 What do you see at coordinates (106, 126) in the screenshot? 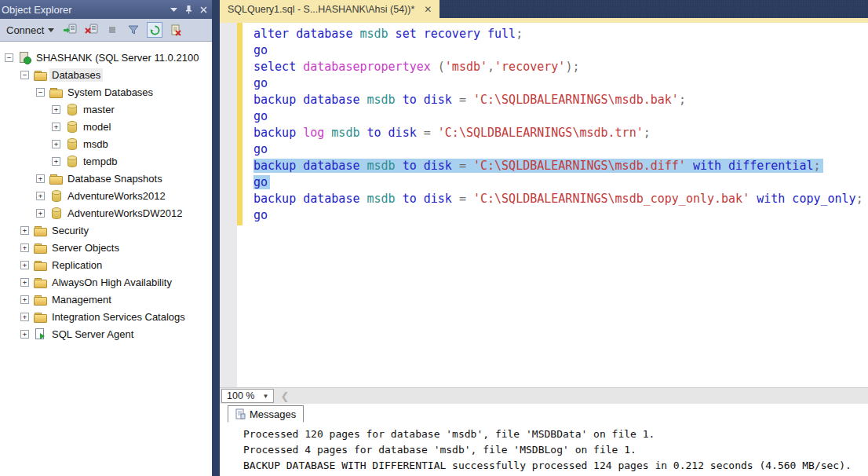
I see `tree-item-model: +model` at bounding box center [106, 126].